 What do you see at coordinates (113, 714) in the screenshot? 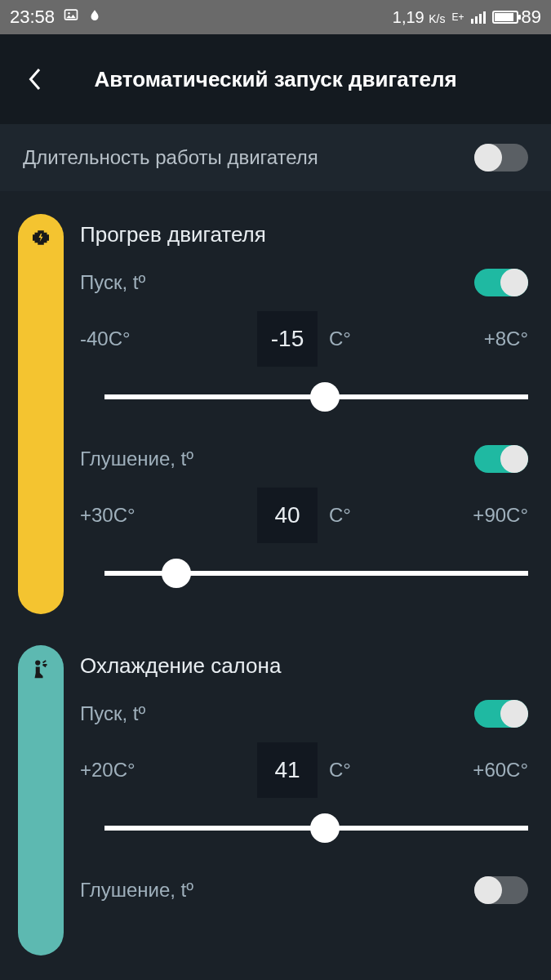
I see `cooling-start-label: Пуск, tº` at bounding box center [113, 714].